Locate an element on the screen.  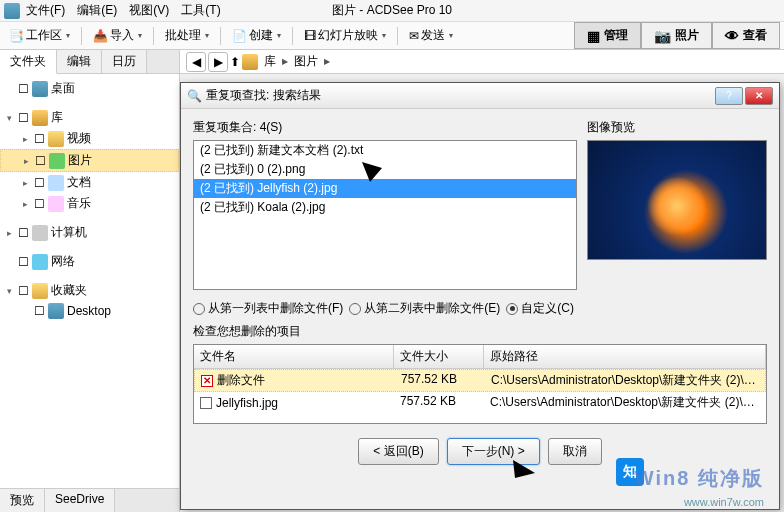
duplicate-list: (2 已找到) 新建文本文档 (2).txt (2 已找到) 0 (2).png… is located at coordinates (385, 215).